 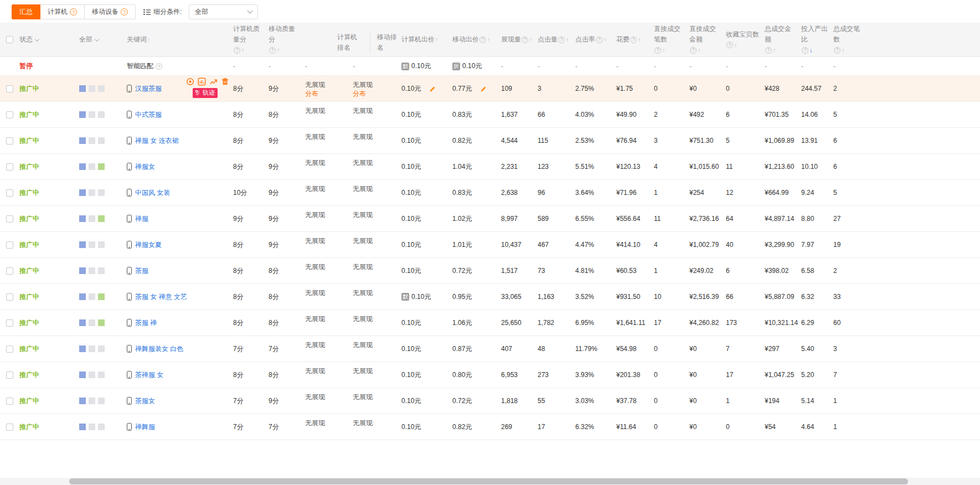 What do you see at coordinates (780, 40) in the screenshot?
I see `header-total-amount: 总成交金额?↑` at bounding box center [780, 40].